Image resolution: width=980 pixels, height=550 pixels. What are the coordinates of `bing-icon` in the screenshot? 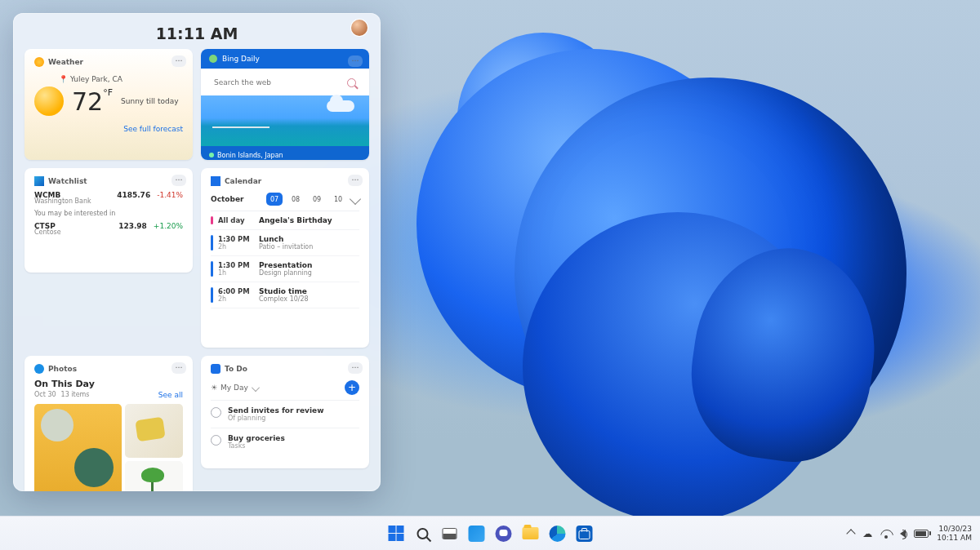 It's located at (213, 59).